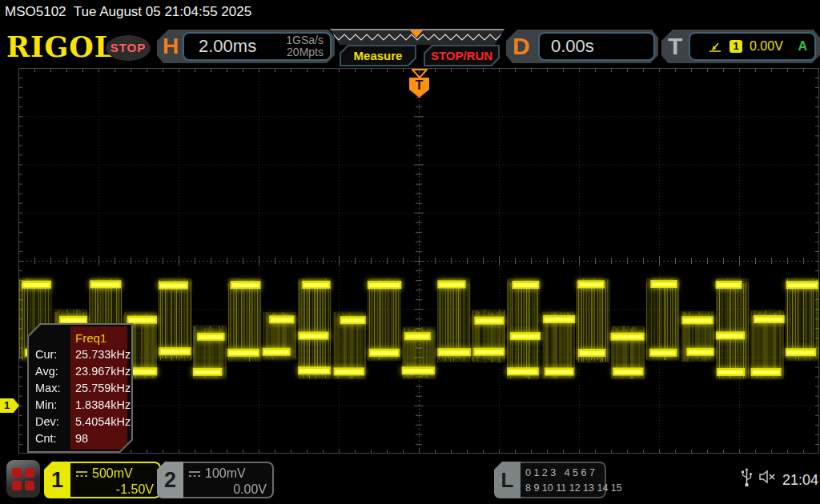 This screenshot has height=504, width=820. What do you see at coordinates (378, 56) in the screenshot?
I see `measure-button: Measure` at bounding box center [378, 56].